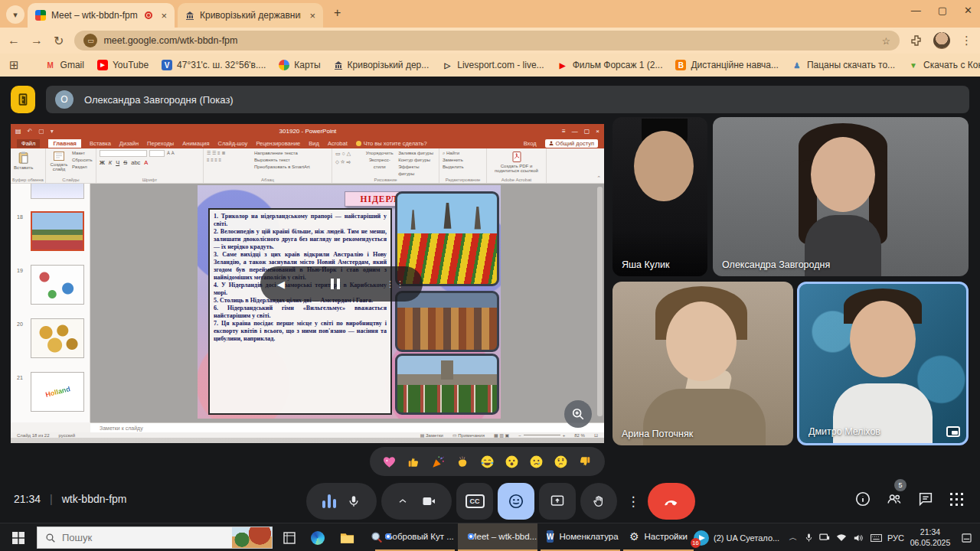 Image resolution: width=980 pixels, height=551 pixels. I want to click on shapes-gallery: ▭ ○ △⬦ ☆ ⇨, so click(348, 158).